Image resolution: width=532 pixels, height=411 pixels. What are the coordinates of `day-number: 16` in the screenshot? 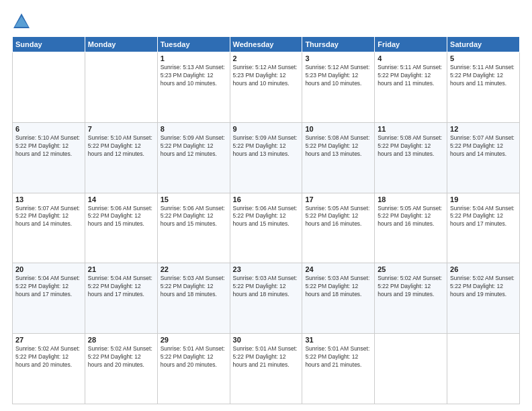 It's located at (266, 199).